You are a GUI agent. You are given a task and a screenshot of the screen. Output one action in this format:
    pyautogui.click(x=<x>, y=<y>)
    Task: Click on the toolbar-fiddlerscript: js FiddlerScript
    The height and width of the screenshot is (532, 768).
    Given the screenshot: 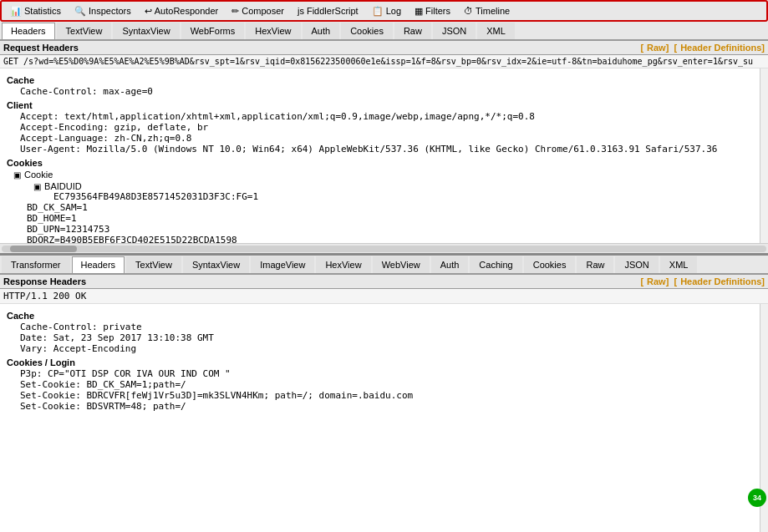 What is the action you would take?
    pyautogui.click(x=328, y=11)
    